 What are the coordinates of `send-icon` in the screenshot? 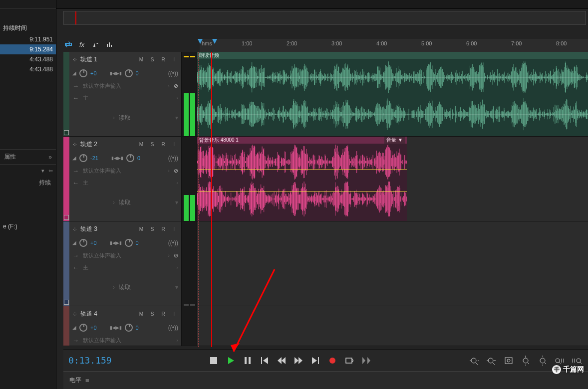 It's located at (96, 44).